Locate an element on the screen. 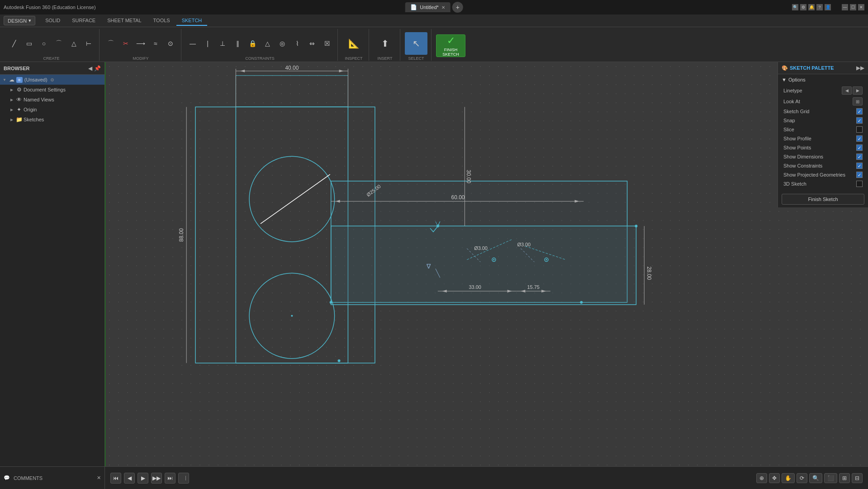  insert-label: INSERT is located at coordinates (385, 58).